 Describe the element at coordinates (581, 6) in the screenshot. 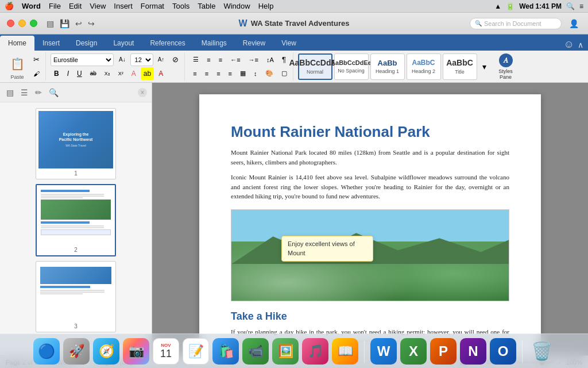

I see `notification-icon: ≡` at that location.